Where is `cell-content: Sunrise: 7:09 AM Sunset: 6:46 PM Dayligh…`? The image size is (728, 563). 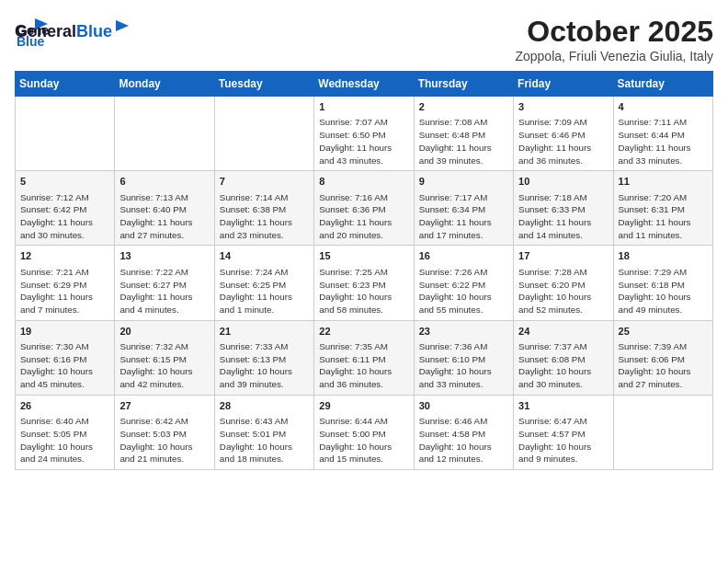 cell-content: Sunrise: 7:09 AM Sunset: 6:46 PM Dayligh… is located at coordinates (563, 142).